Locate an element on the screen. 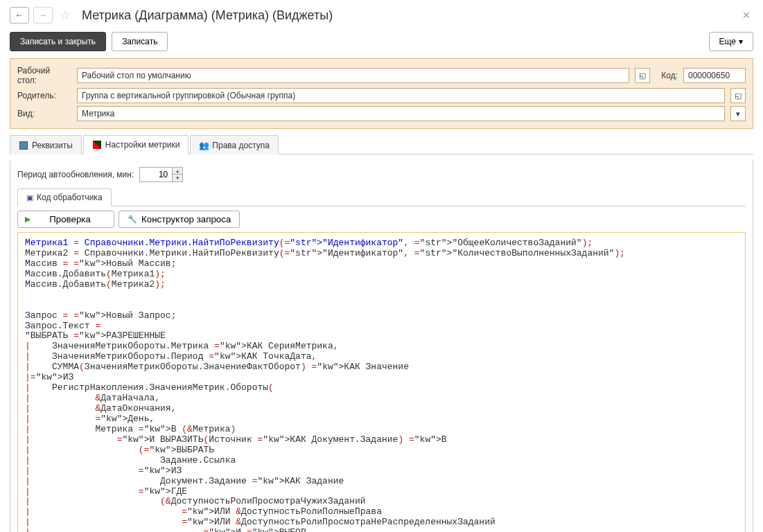  chart-icon is located at coordinates (97, 145).